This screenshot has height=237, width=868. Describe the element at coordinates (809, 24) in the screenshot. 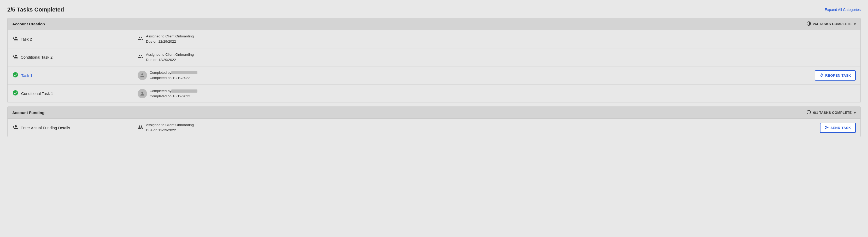

I see `half-circle-icon` at that location.